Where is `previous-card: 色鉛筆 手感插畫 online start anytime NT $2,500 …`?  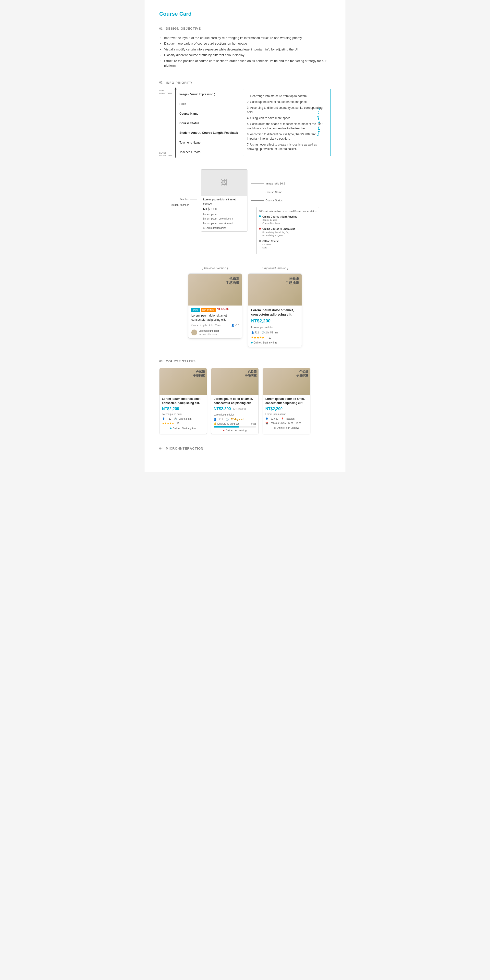
previous-card: 色鉛筆 手感插畫 online start anytime NT $2,500 … is located at coordinates (215, 306).